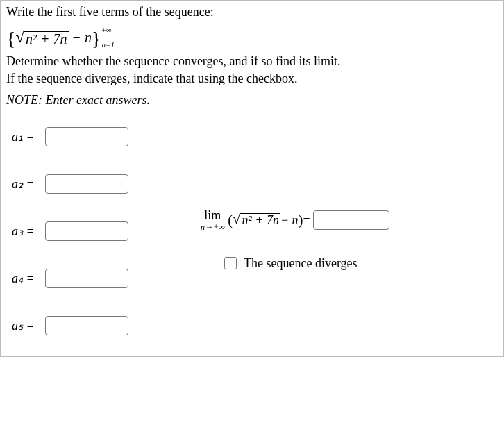 The height and width of the screenshot is (427, 504). I want to click on diverges-label: The sequence diverges, so click(301, 264).